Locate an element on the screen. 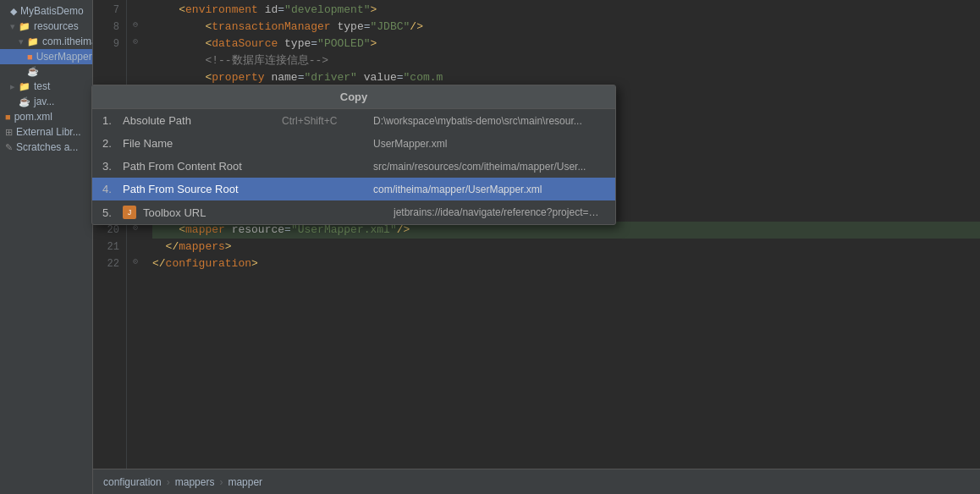  tree-item-label: com.itheima.mapper is located at coordinates (68, 41).